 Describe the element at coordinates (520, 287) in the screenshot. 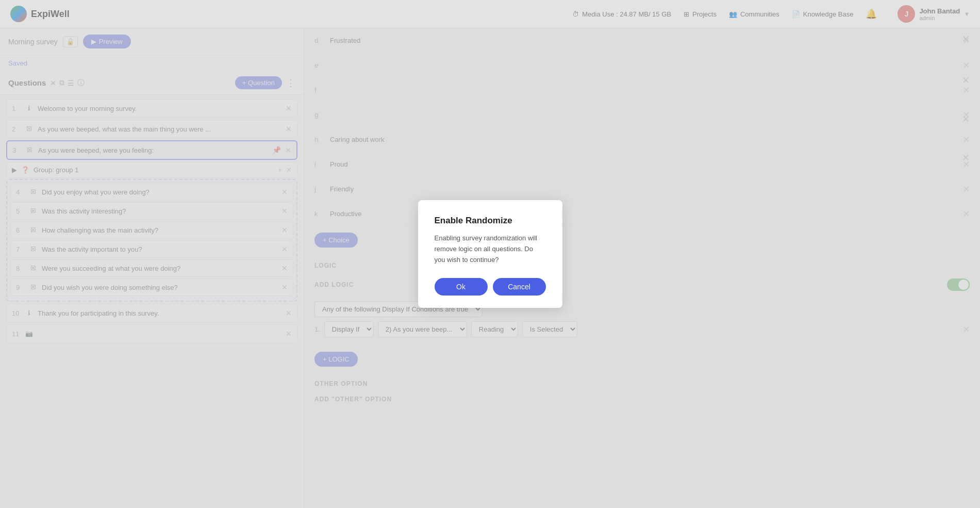

I see `modal-cancel-button: Cancel` at that location.